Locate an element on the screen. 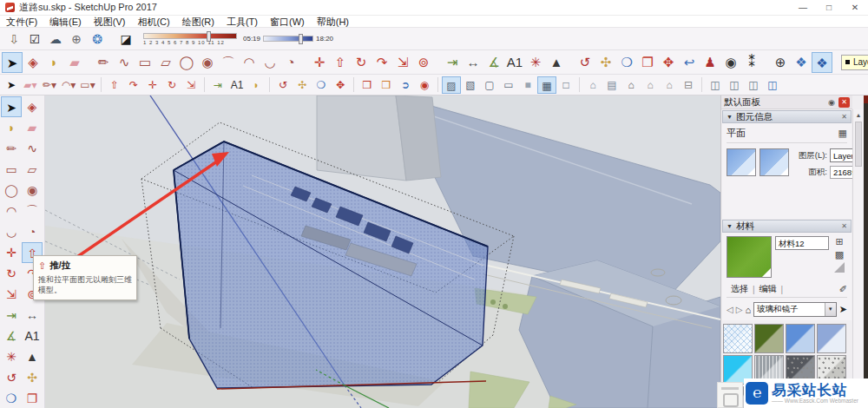 The image size is (868, 408). add-link-icon: ⊕ is located at coordinates (76, 39).